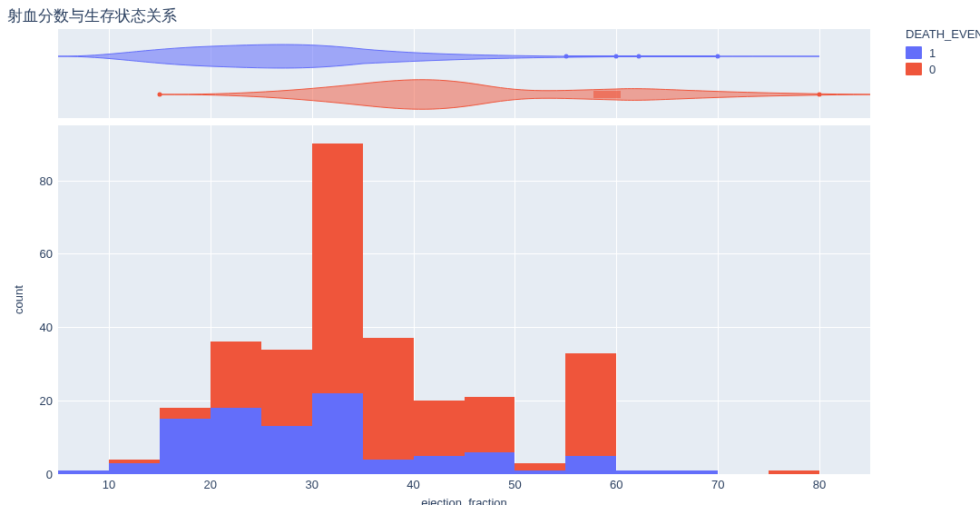  Describe the element at coordinates (943, 69) in the screenshot. I see `legend-item-0: 0` at that location.